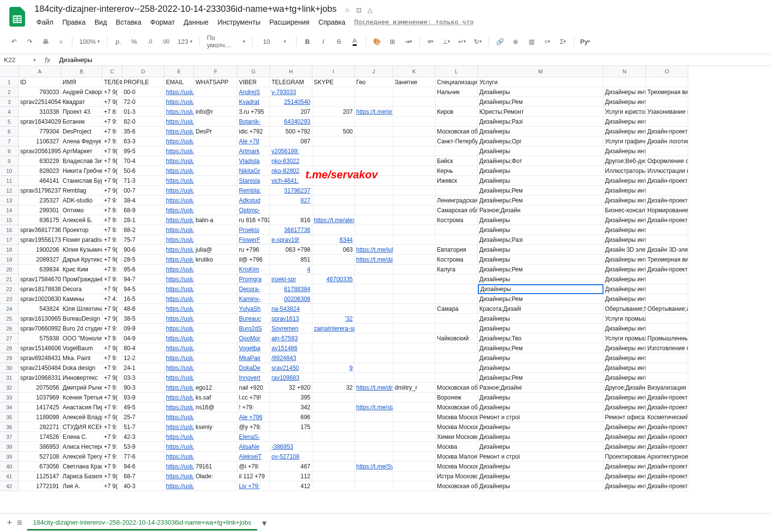 The height and width of the screenshot is (532, 771). What do you see at coordinates (82, 230) in the screenshot?
I see `cell: Проектор` at bounding box center [82, 230].